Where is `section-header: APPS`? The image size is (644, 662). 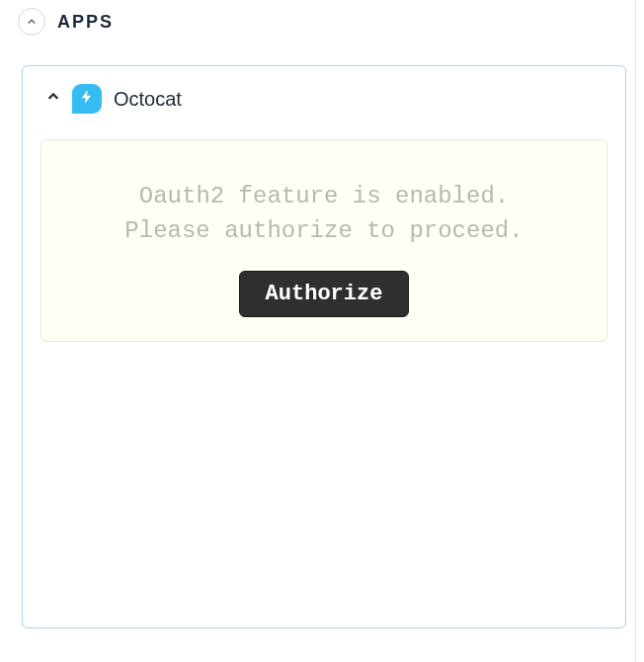 section-header: APPS is located at coordinates (322, 22).